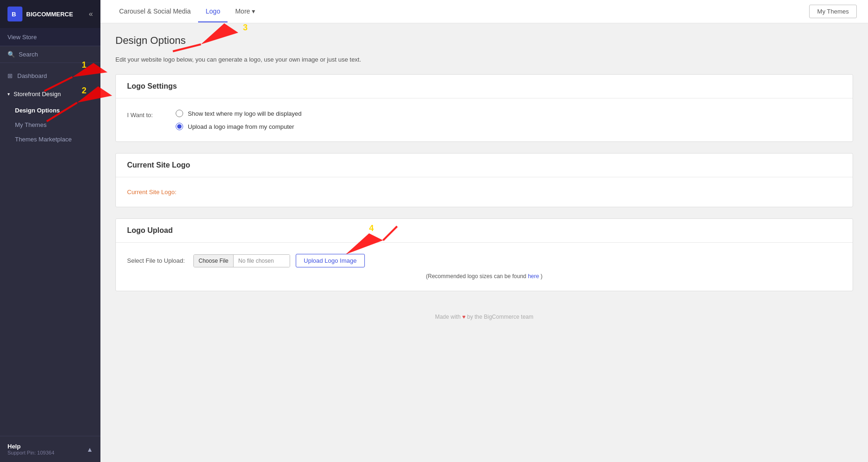  Describe the element at coordinates (239, 120) in the screenshot. I see `logo-radio-group: Show text where my logo will be displaye…` at that location.